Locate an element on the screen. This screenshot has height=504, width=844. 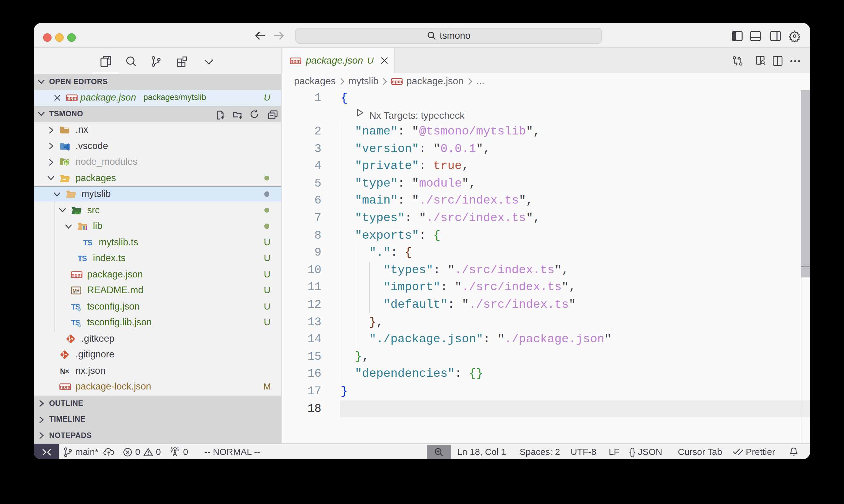
svg-text: M is located at coordinates (75, 291).